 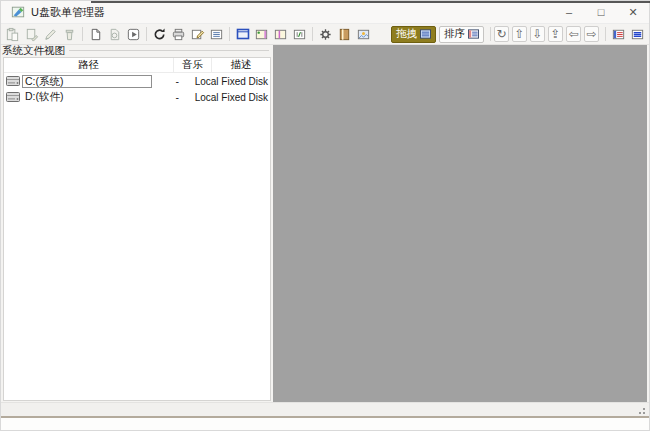 I want to click on drive-path-cell: D:(软件), so click(x=82, y=97).